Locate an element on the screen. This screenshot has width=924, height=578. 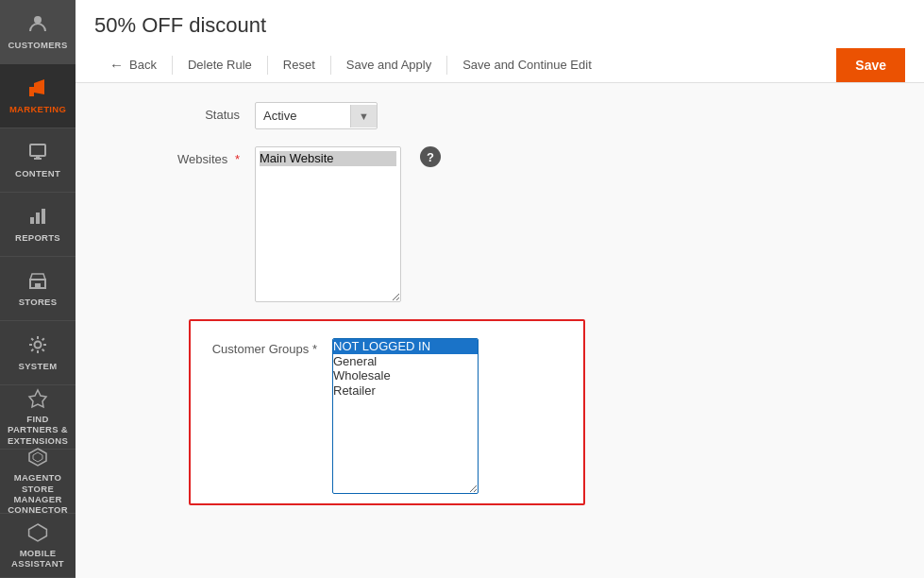
save-button: Save is located at coordinates (870, 65).